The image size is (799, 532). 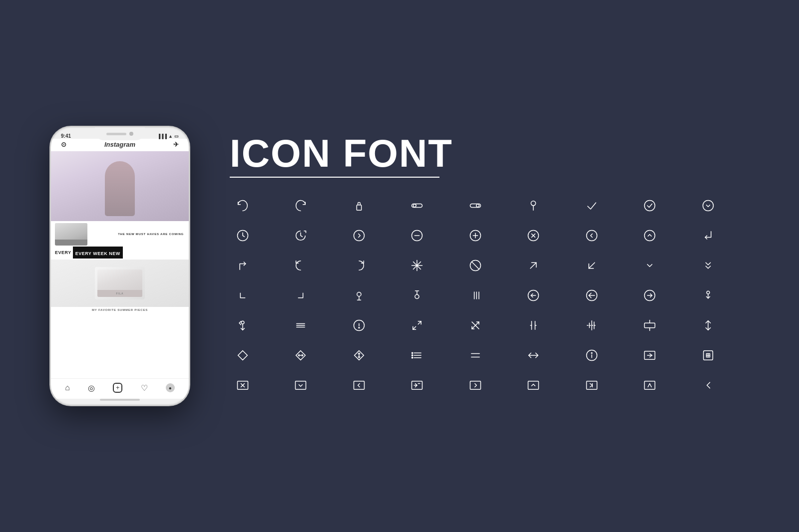 I want to click on bottom-caption: MY FAVORITE SUMMER PIECES, so click(x=120, y=310).